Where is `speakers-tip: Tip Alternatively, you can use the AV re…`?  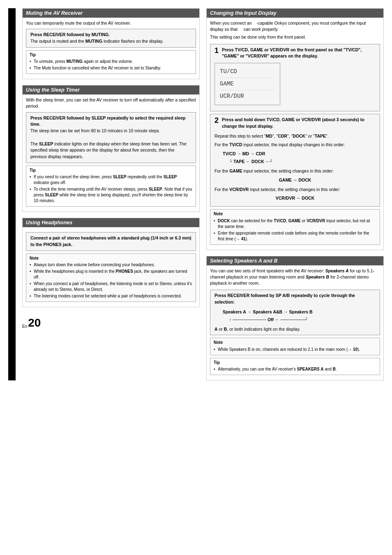 speakers-tip: Tip Alternatively, you can use the AV re… is located at coordinates (295, 366).